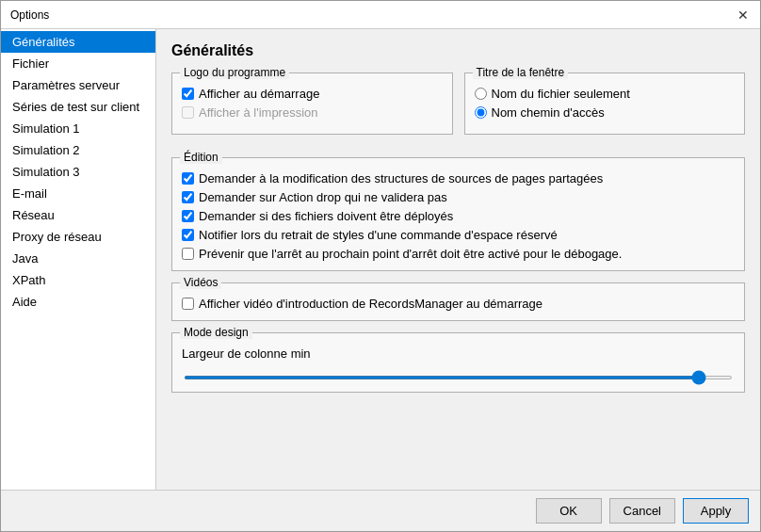 The image size is (761, 532). I want to click on videos-group: Vidéos Afficher vidéo d'introduction de …, so click(458, 301).